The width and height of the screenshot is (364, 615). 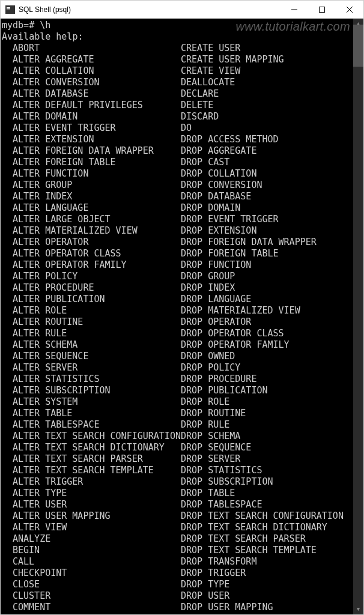 I want to click on help-item: DROP AGGREGATE, so click(x=271, y=151).